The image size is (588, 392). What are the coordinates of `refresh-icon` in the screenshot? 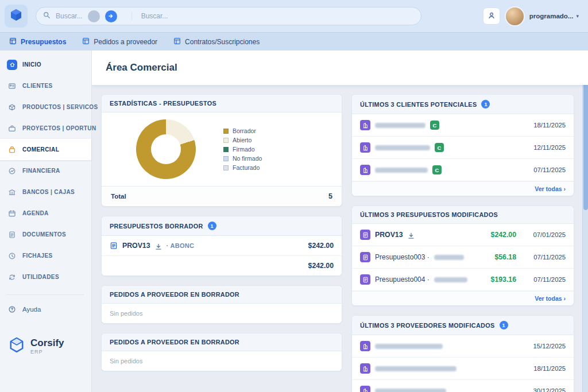 It's located at (12, 277).